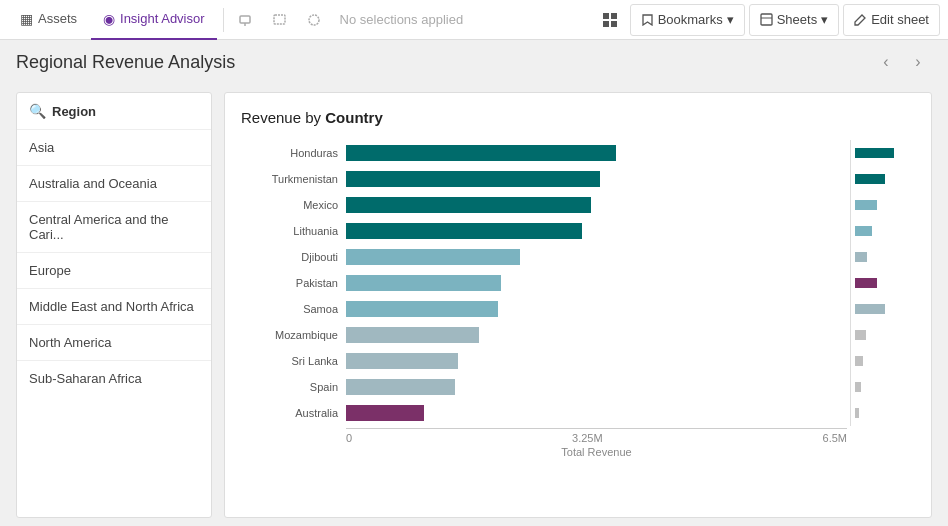 The height and width of the screenshot is (526, 948). Describe the element at coordinates (578, 118) in the screenshot. I see `chart-title: Revenue by Country` at that location.